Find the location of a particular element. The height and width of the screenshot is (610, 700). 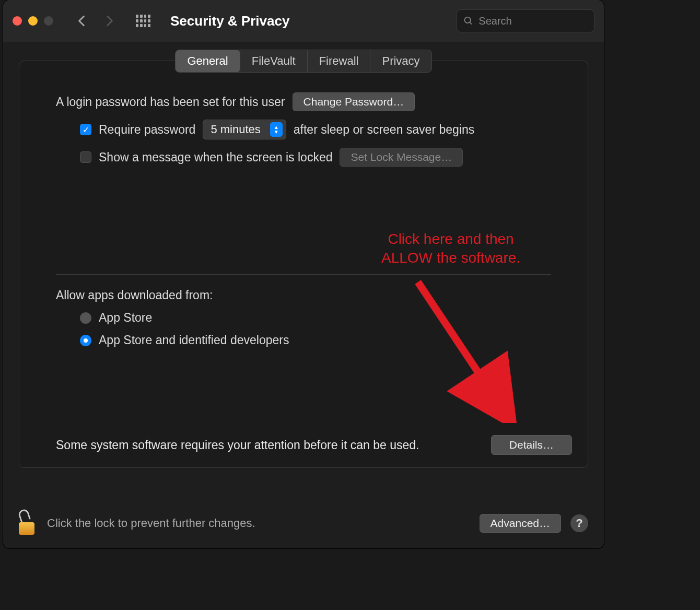

require-password-label-pre: Require password is located at coordinates (147, 130).